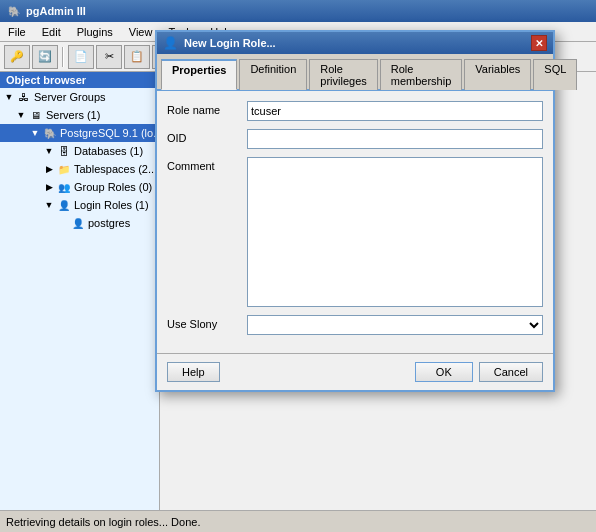 This screenshot has width=596, height=532. I want to click on sidebar-item-postgresql: ▼ 🐘 PostgreSQL 9.1 (lo..., so click(80, 133).